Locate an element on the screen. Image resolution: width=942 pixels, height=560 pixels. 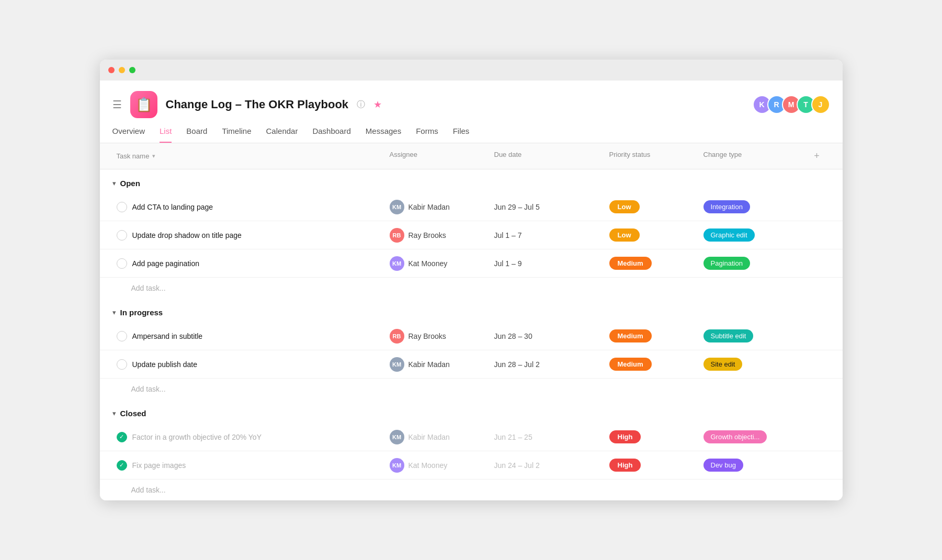
tab-dashboard: Dashboard is located at coordinates (332, 135).